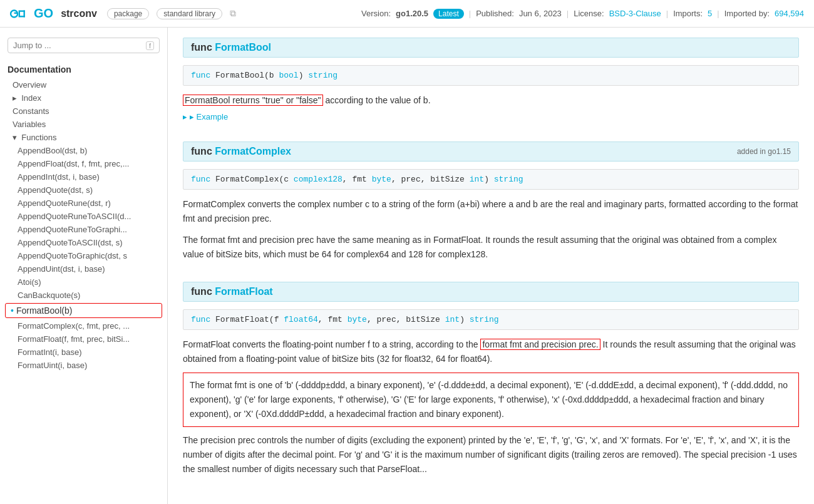 Image resolution: width=814 pixels, height=504 pixels. I want to click on header-meta: Version: go1.20.5 Latest | Published: Ju…, so click(582, 14).